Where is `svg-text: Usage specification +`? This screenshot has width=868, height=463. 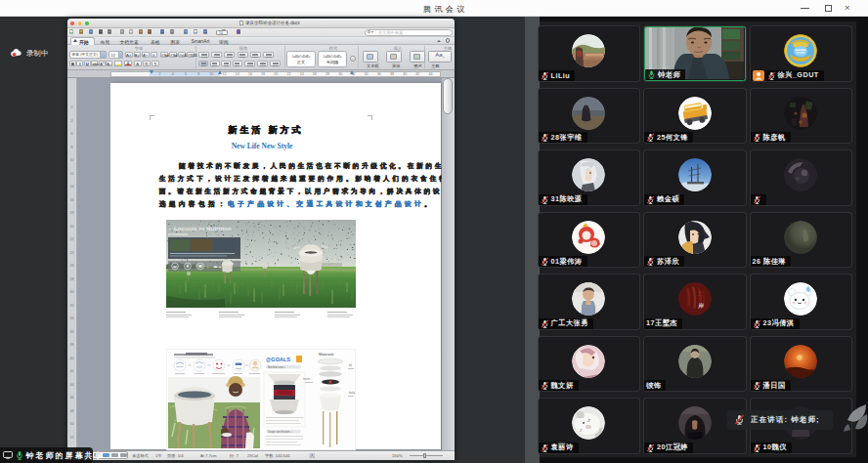
svg-text: Usage specification + is located at coordinates (280, 432).